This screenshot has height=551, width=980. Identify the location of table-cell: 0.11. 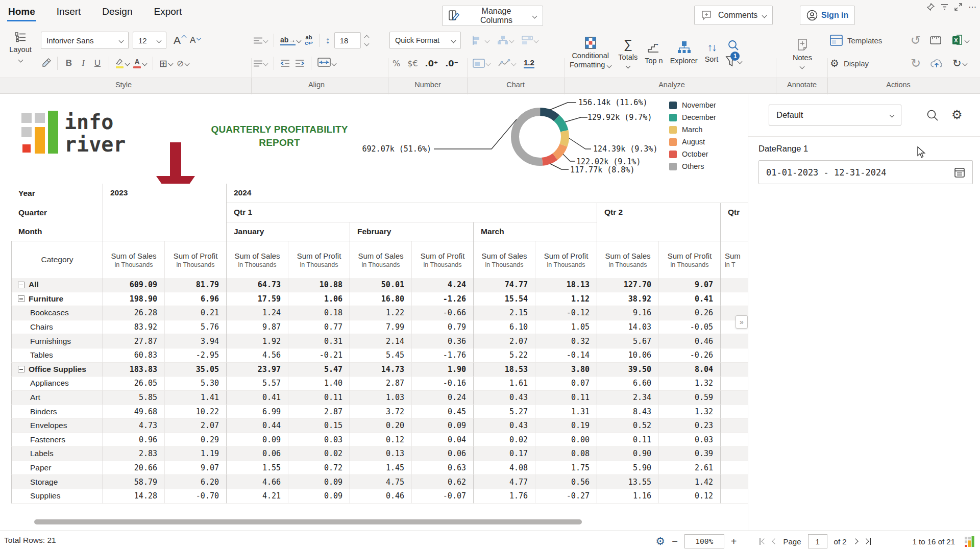
(567, 398).